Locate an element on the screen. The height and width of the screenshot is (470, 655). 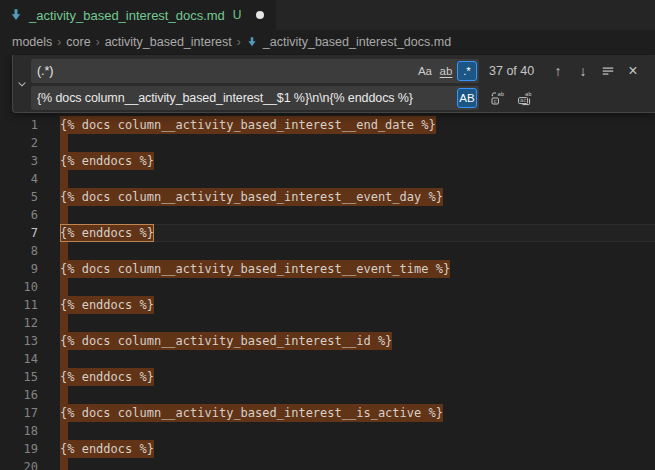
code-line: 20 is located at coordinates (328, 464).